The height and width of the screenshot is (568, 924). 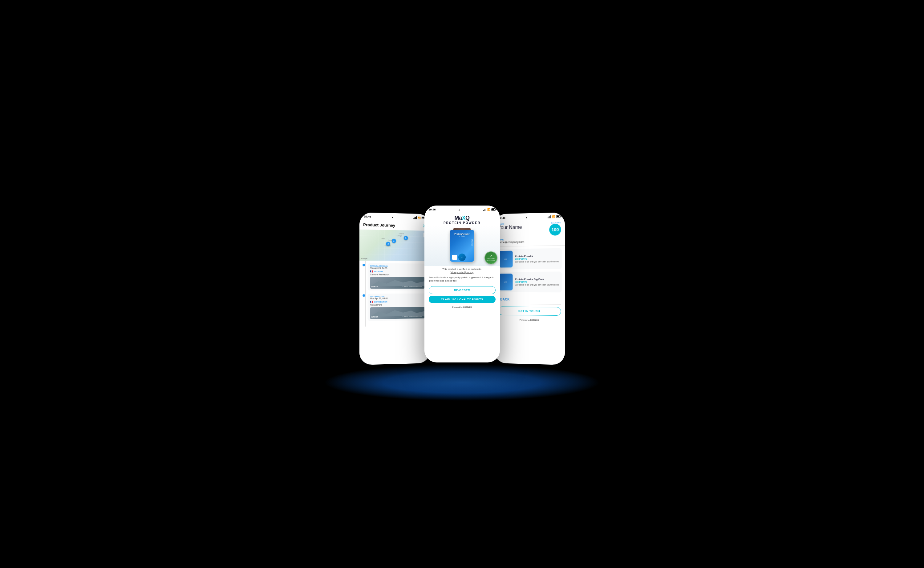 What do you see at coordinates (462, 299) in the screenshot?
I see `claim-button: CLAIM 100 LOYALTY POINTS` at bounding box center [462, 299].